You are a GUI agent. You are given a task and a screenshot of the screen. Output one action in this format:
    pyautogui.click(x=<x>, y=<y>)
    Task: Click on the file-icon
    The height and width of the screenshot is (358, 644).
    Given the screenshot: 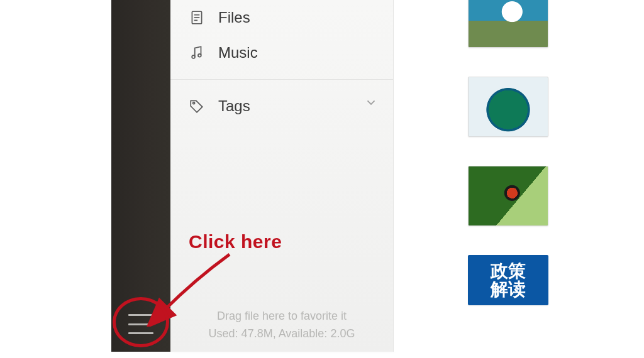 What is the action you would take?
    pyautogui.click(x=197, y=18)
    